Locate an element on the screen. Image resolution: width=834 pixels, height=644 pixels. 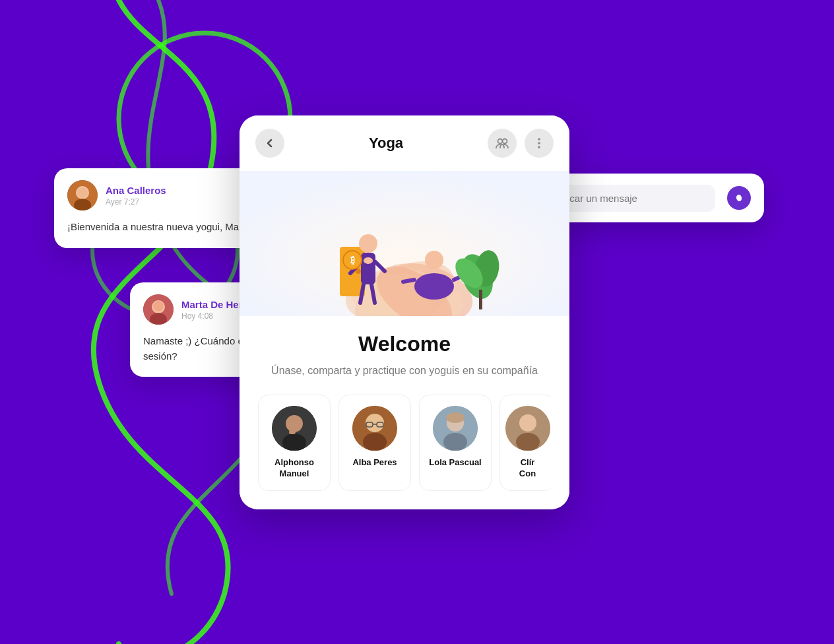
send-message-button is located at coordinates (739, 198).